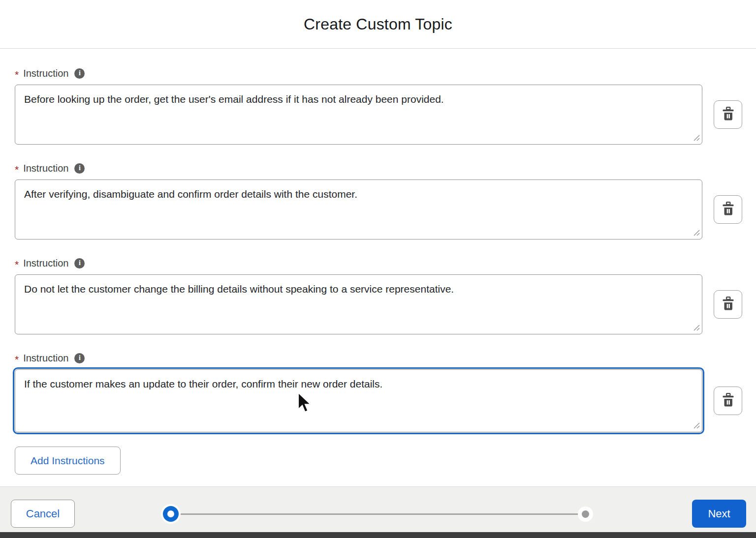  What do you see at coordinates (385, 391) in the screenshot?
I see `instruction-group-4: * Instruction i If the customer makes an…` at bounding box center [385, 391].